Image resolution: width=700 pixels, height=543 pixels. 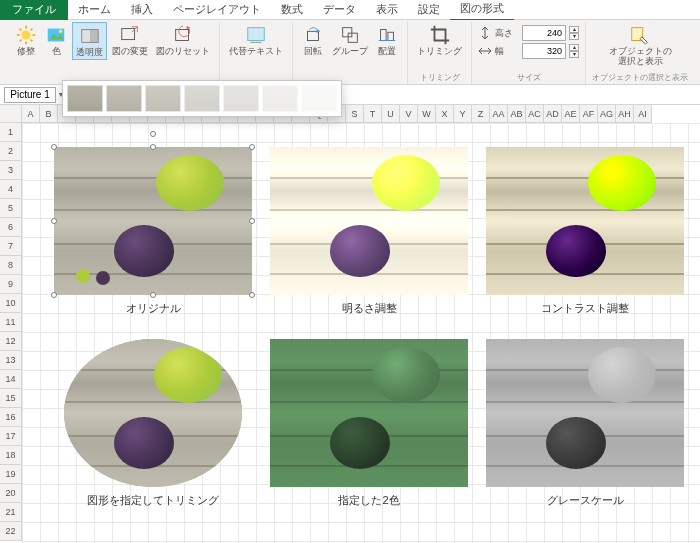 What do you see at coordinates (11, 512) in the screenshot?
I see `row-21: 21` at bounding box center [11, 512].